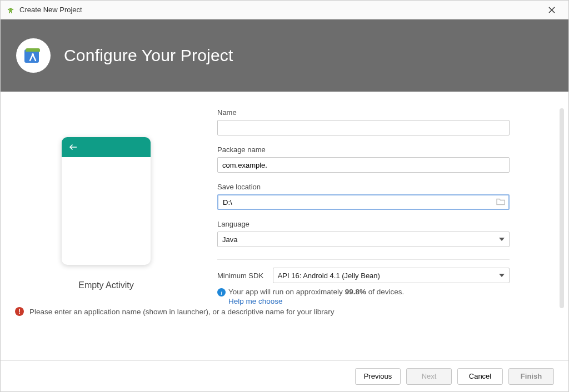 Image resolution: width=569 pixels, height=392 pixels. What do you see at coordinates (363, 150) in the screenshot?
I see `package-name-label: Package name` at bounding box center [363, 150].